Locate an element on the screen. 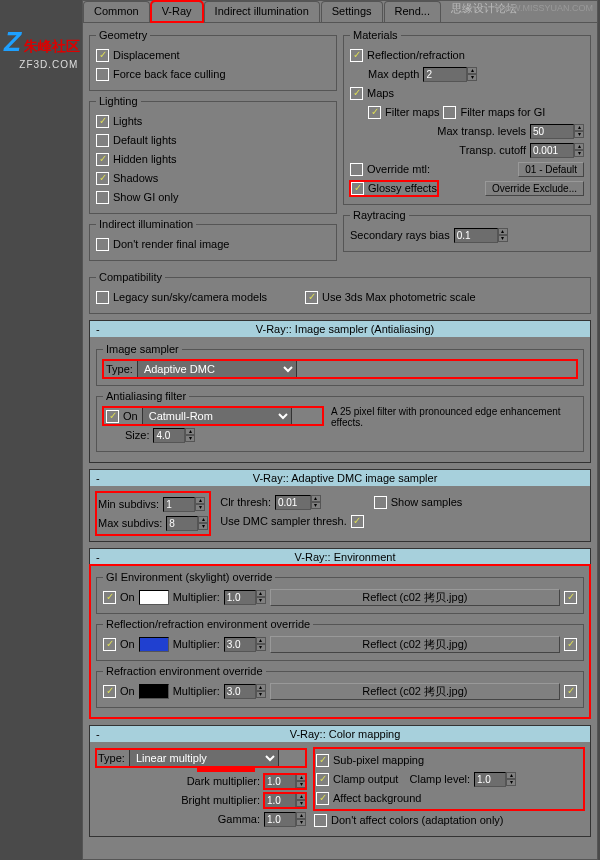  glossy-label: Glossy effects is located at coordinates (402, 188).